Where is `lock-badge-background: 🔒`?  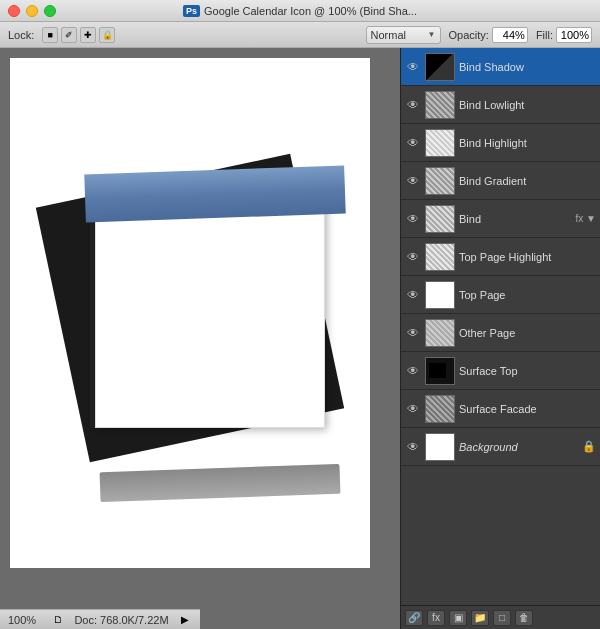
lock-badge-background: 🔒 is located at coordinates (589, 446).